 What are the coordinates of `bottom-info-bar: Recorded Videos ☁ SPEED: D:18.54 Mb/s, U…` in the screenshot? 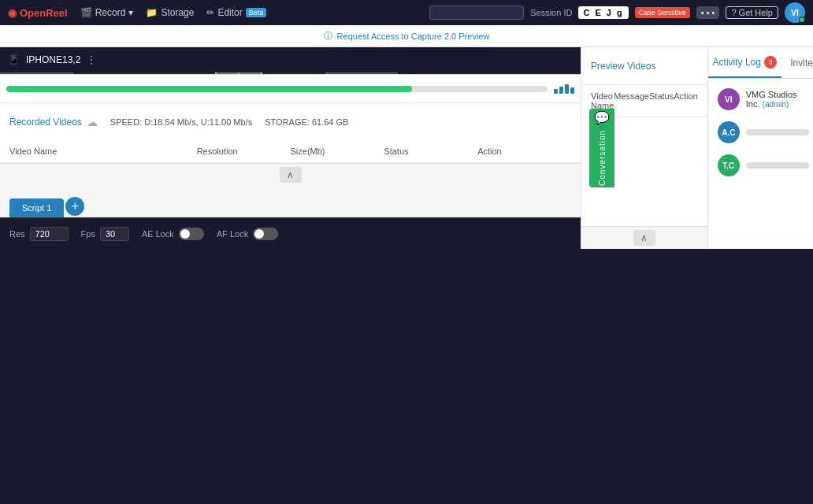 It's located at (290, 121).